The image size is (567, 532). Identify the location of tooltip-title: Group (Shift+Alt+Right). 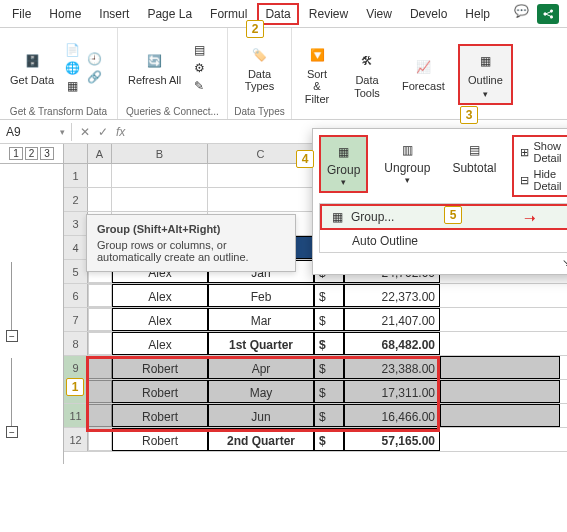
(191, 229).